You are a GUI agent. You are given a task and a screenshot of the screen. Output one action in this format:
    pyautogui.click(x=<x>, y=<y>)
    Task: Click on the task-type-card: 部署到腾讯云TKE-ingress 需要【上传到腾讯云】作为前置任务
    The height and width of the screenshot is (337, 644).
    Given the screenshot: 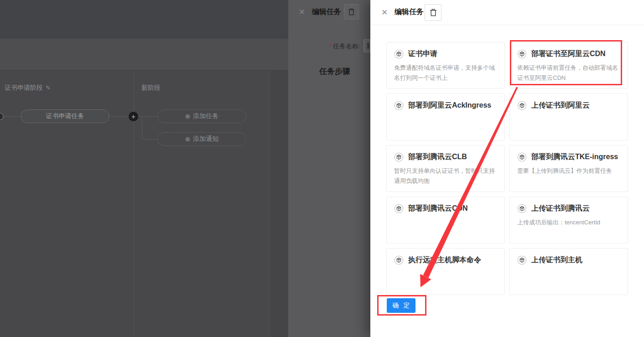 What is the action you would take?
    pyautogui.click(x=569, y=169)
    